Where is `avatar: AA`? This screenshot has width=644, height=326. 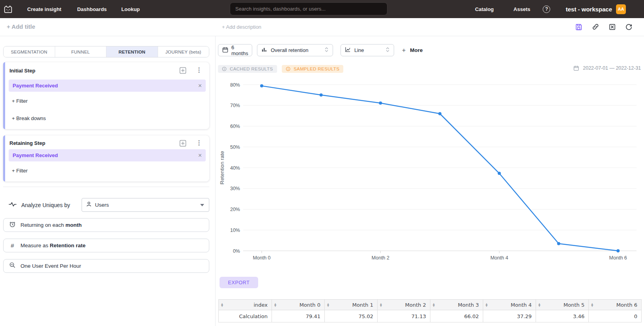
avatar: AA is located at coordinates (621, 9).